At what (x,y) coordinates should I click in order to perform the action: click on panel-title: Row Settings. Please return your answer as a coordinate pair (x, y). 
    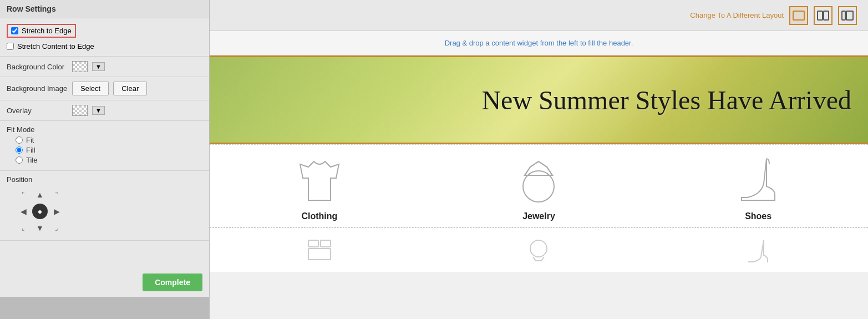
    Looking at the image, I should click on (104, 9).